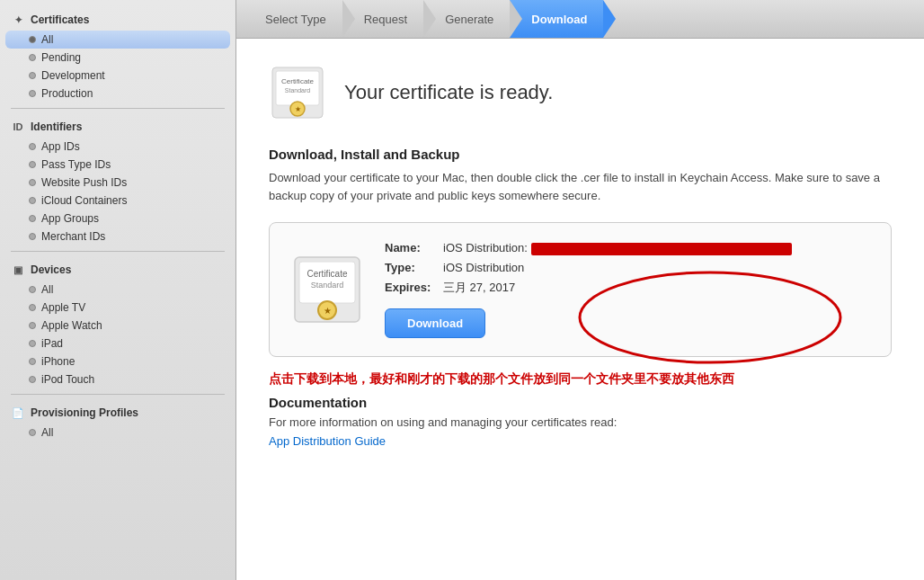 The width and height of the screenshot is (924, 580). Describe the element at coordinates (118, 219) in the screenshot. I see `sidebar-item-app-groups: App Groups` at that location.